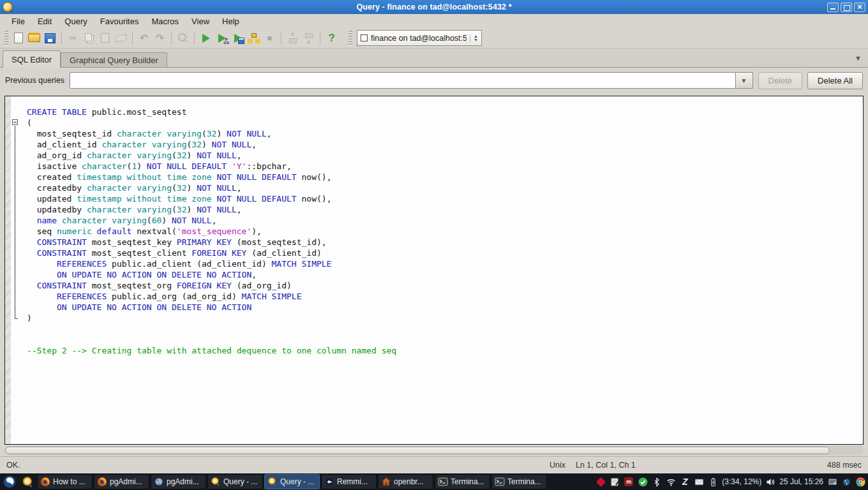 The height and width of the screenshot is (490, 868). Describe the element at coordinates (462, 482) in the screenshot. I see `taskbar-window-8: Termina...` at that location.